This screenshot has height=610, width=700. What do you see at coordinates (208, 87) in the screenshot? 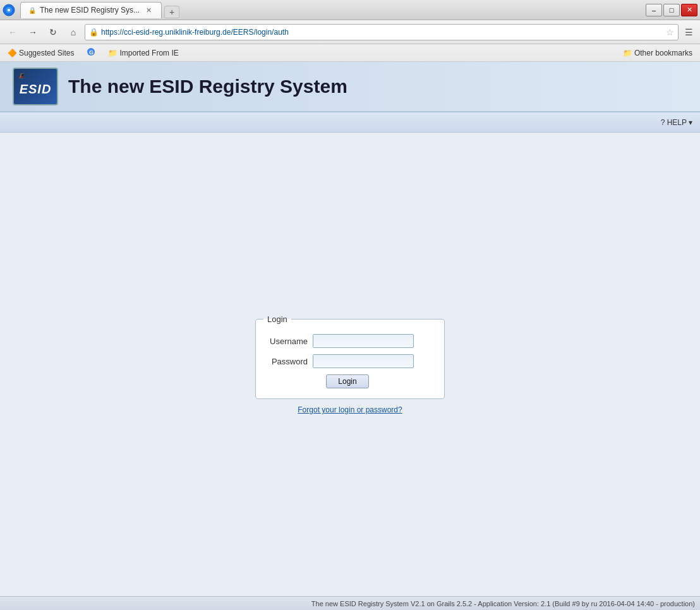
I see `app-title: The new ESID Registry System` at bounding box center [208, 87].